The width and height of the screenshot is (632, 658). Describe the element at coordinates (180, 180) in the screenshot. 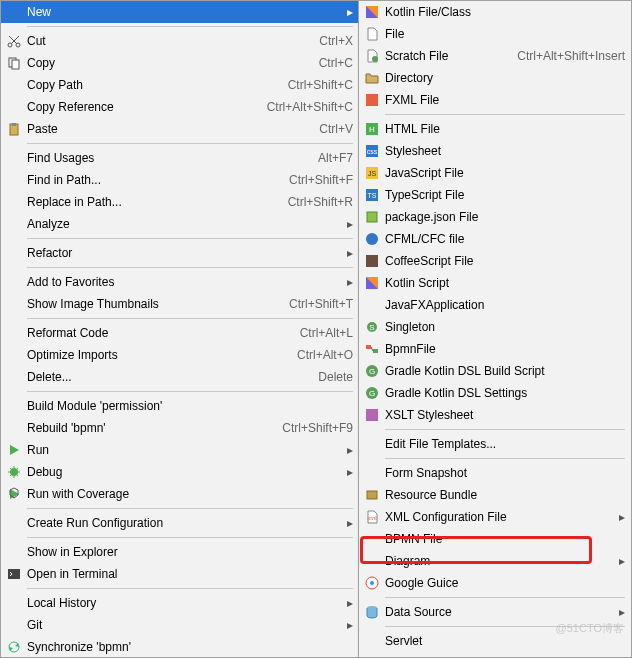

I see `menu-item-find-in-path: Find in Path...Ctrl+Shift+F` at that location.